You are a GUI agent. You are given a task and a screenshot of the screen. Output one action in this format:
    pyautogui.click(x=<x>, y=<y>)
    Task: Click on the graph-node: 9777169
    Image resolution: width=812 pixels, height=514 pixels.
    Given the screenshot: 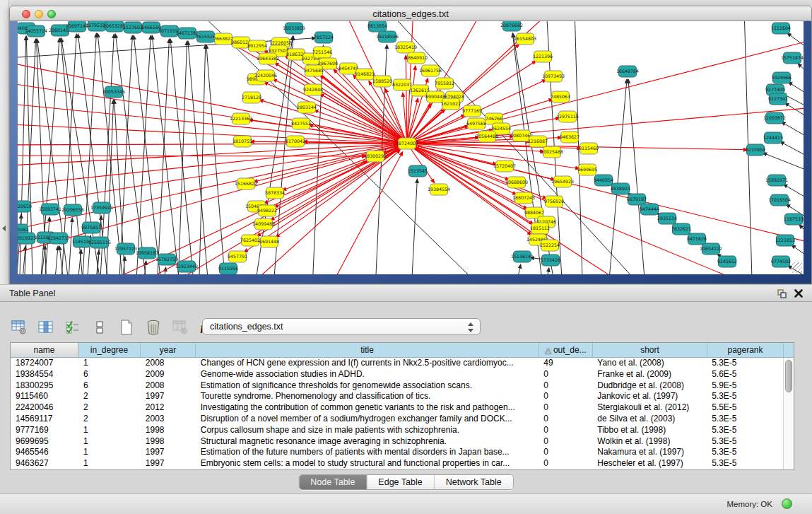 What is the action you would take?
    pyautogui.click(x=472, y=111)
    